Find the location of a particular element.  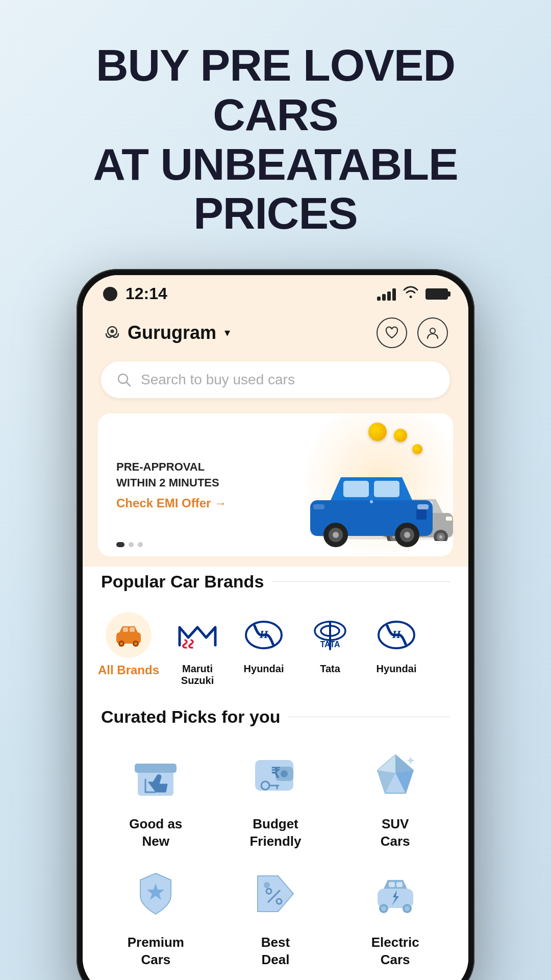

banner-section: PRE-APPROVALWITHIN 2 MINUTES Check EMI O… is located at coordinates (276, 485).